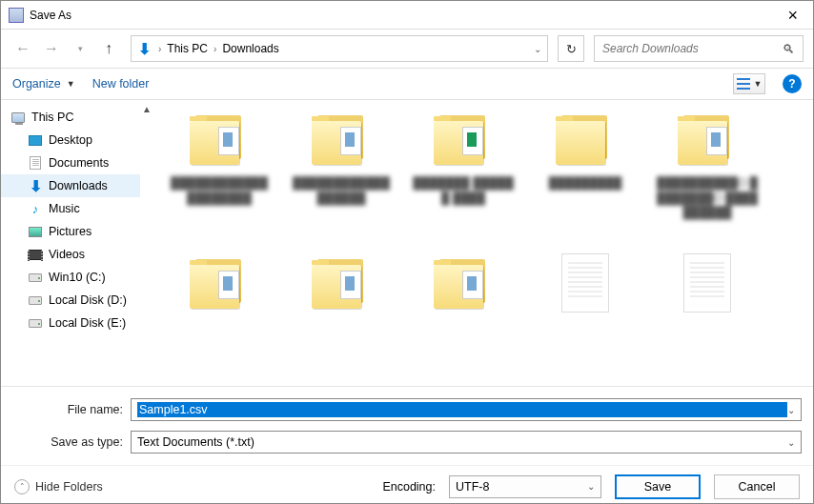 This screenshot has width=814, height=504. I want to click on tree-videos: Videos, so click(71, 254).